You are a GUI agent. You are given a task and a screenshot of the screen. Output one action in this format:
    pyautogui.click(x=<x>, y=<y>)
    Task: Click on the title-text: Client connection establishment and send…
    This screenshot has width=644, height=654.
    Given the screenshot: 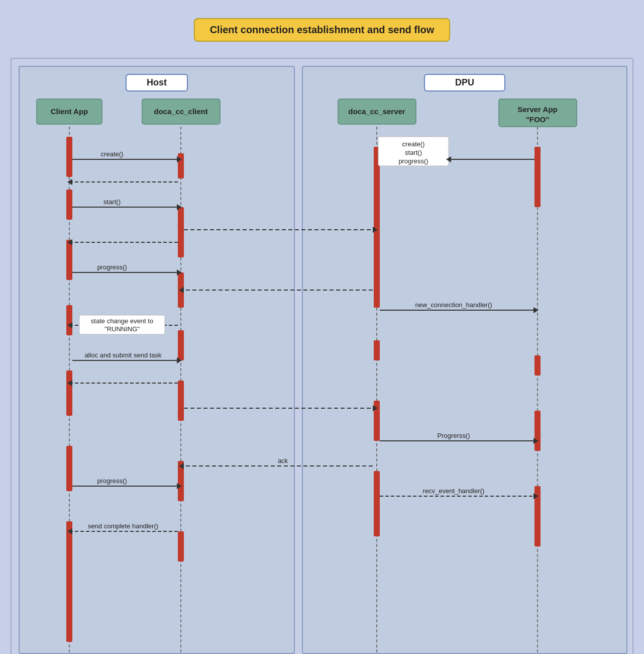 What is the action you would take?
    pyautogui.click(x=323, y=30)
    